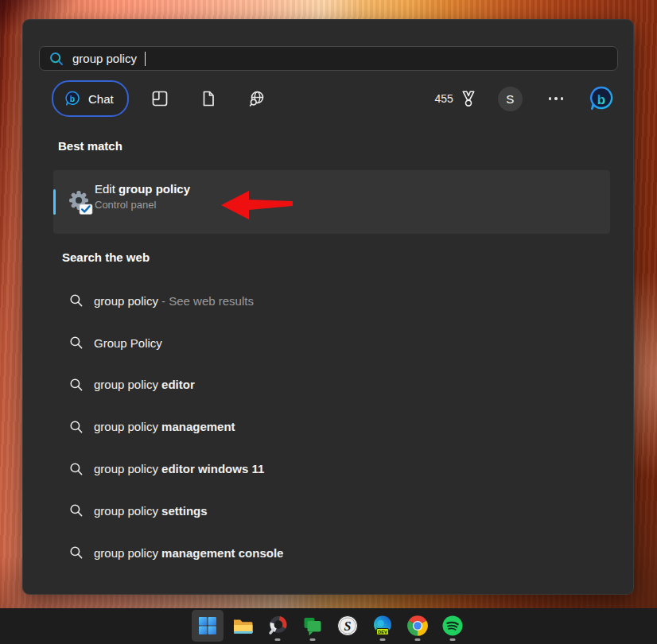  Describe the element at coordinates (332, 301) in the screenshot. I see `web-suggestion: group policy - See web results` at that location.